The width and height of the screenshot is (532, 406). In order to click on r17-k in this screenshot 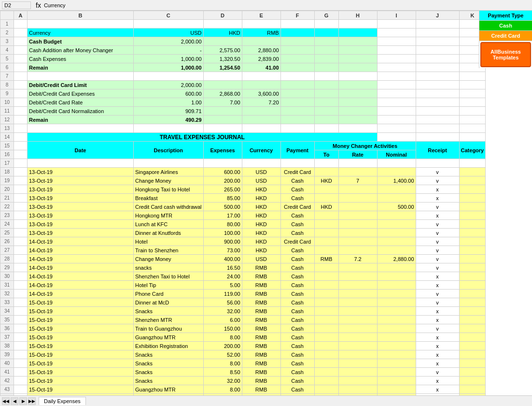, I will do `click(472, 163)`.